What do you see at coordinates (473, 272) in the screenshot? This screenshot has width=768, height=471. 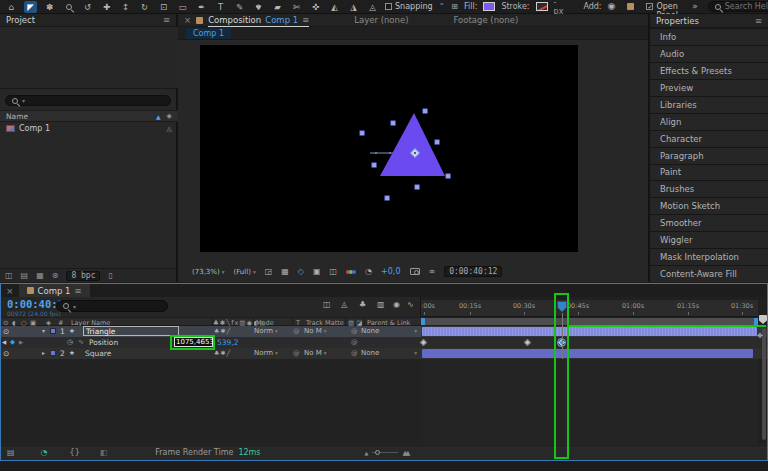 I see `preview-timecode: 0:00:40:12` at bounding box center [473, 272].